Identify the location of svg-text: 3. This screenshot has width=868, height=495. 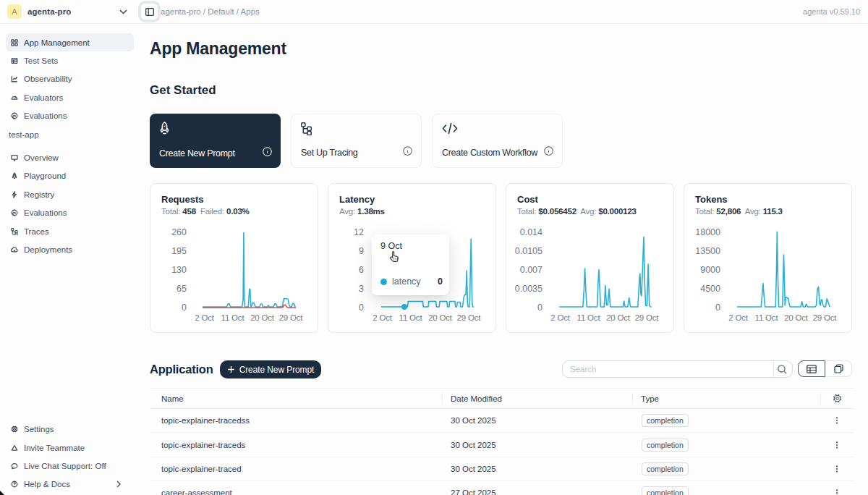
(362, 289).